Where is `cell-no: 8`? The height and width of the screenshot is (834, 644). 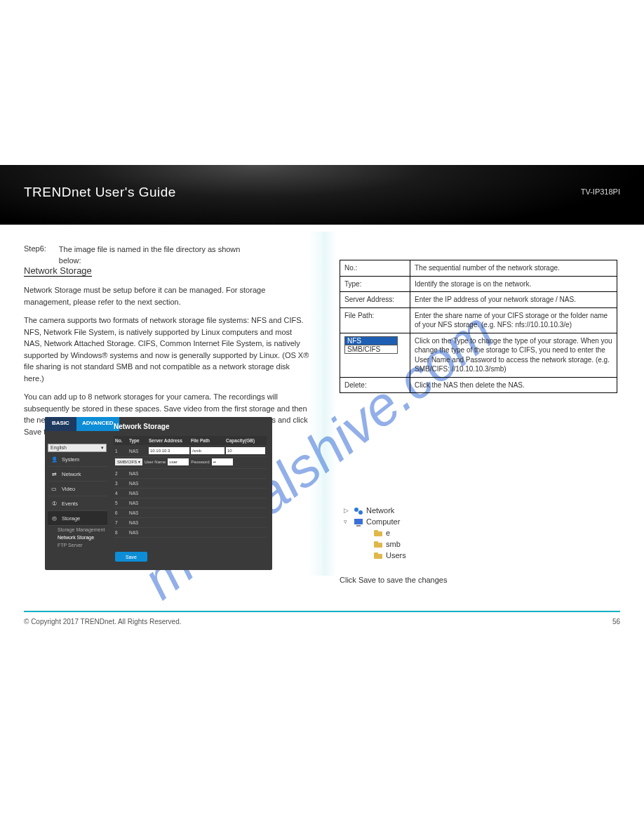
cell-no: 8 is located at coordinates (121, 532).